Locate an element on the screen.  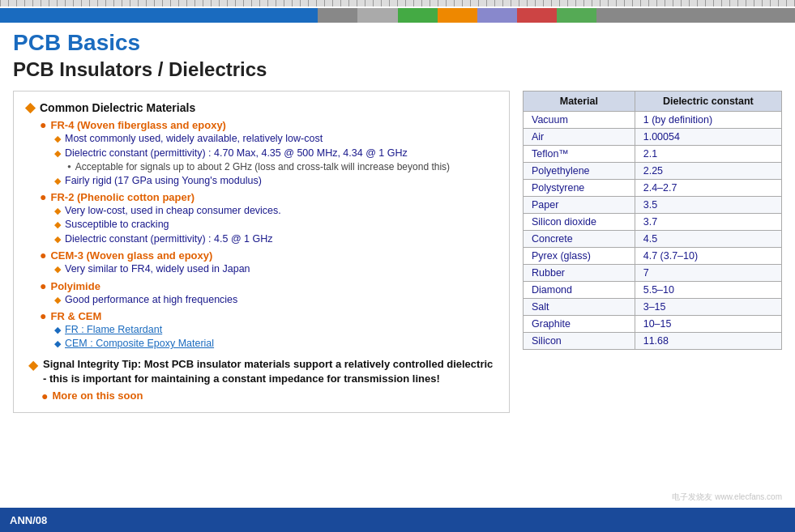
page-title-1: PCB Basics is located at coordinates (397, 43).